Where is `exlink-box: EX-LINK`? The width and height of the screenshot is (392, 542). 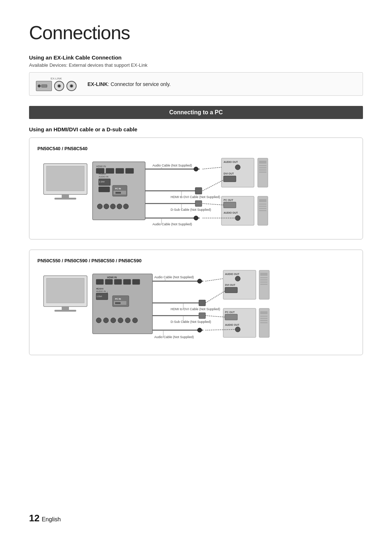
exlink-box: EX-LINK is located at coordinates (196, 84).